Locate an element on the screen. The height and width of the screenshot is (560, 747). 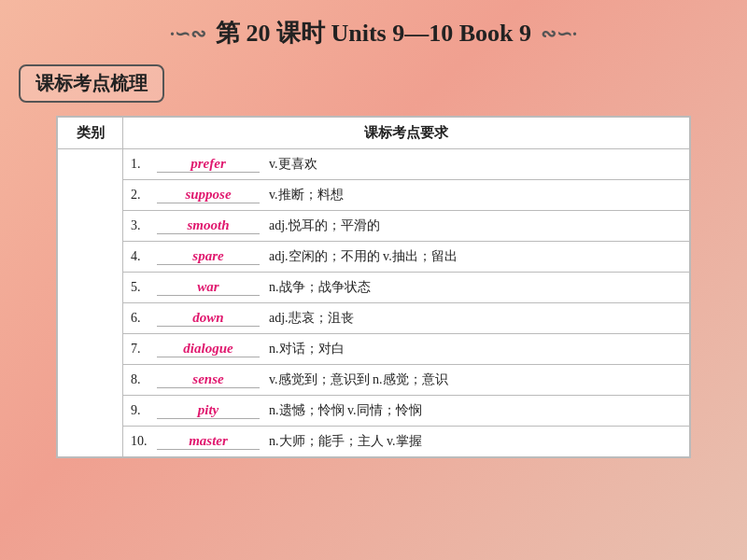
table-row: 5.warn.战争；战争状态 is located at coordinates (374, 287).